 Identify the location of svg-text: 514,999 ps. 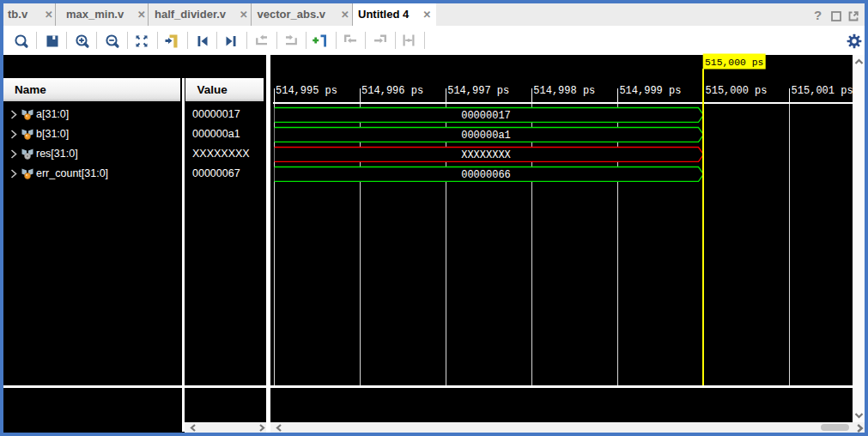
(650, 91).